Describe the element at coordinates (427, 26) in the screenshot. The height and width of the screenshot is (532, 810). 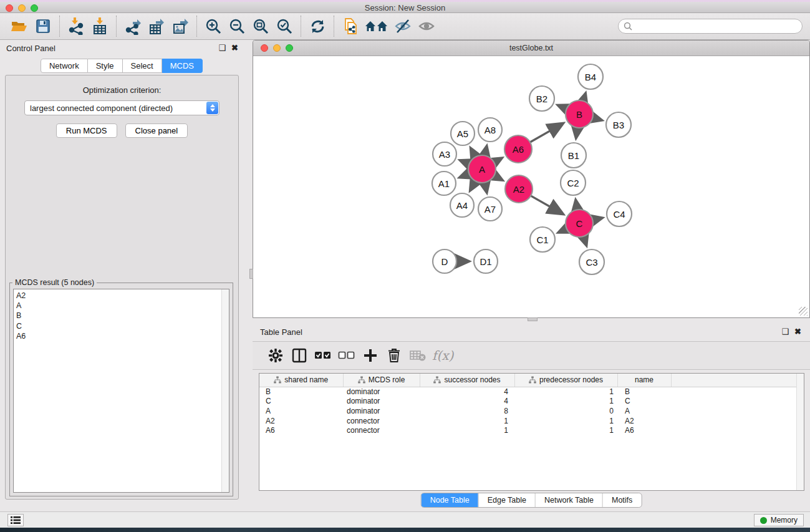
I see `show-all-icon` at that location.